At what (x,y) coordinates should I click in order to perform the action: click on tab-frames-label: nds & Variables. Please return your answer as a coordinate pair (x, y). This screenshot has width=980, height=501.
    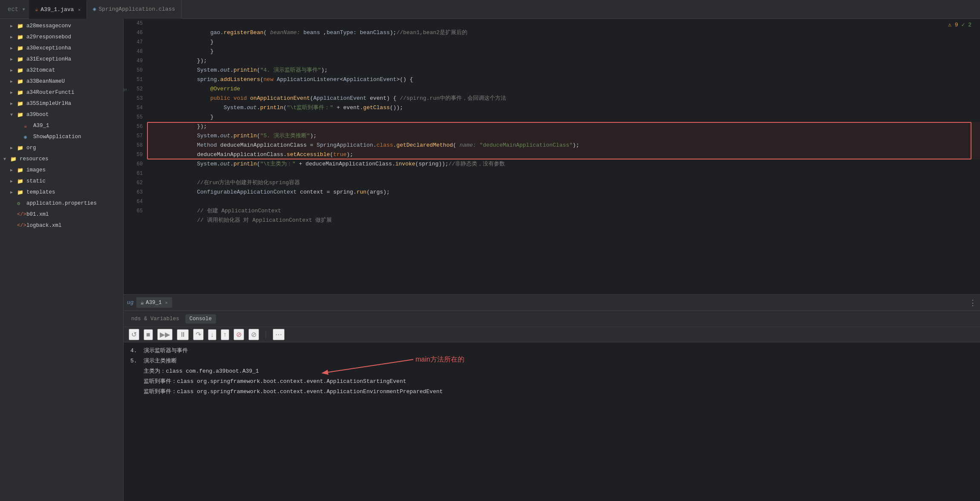
    Looking at the image, I should click on (155, 319).